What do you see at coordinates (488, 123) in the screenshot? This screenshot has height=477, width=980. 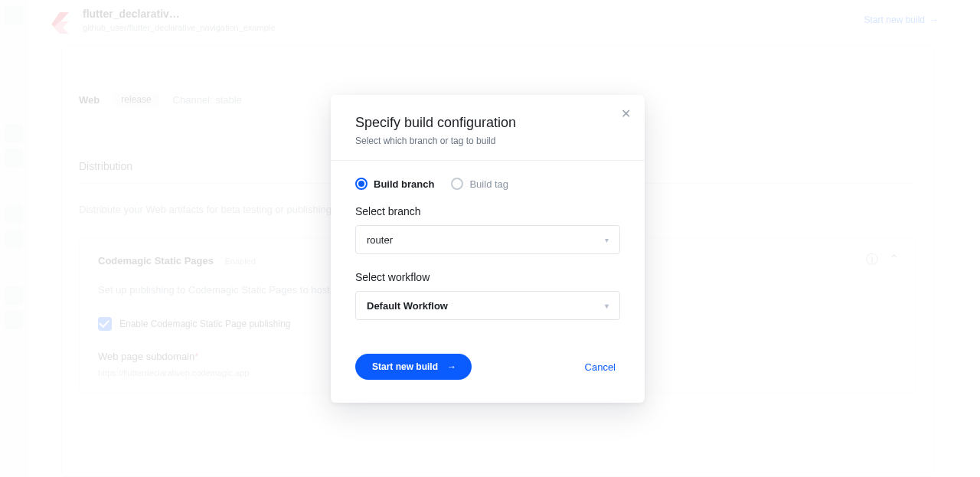 I see `modal-title: Specify build configuration` at bounding box center [488, 123].